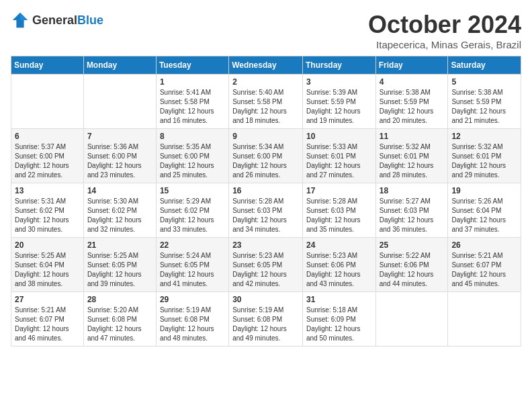 The height and width of the screenshot is (411, 532). I want to click on week-row-3: 13Sunrise: 5:31 AMSunset: 6:02 PMDayligh…, so click(266, 211).